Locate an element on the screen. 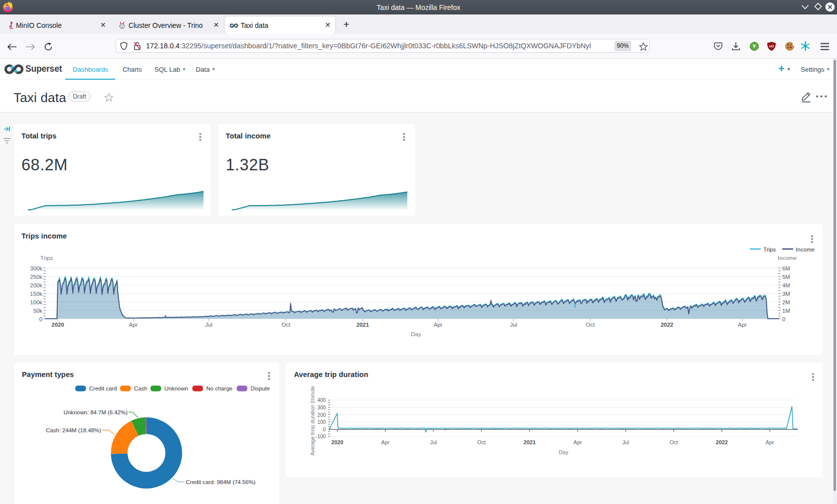 The image size is (837, 504). svg-text: 2M is located at coordinates (786, 302).